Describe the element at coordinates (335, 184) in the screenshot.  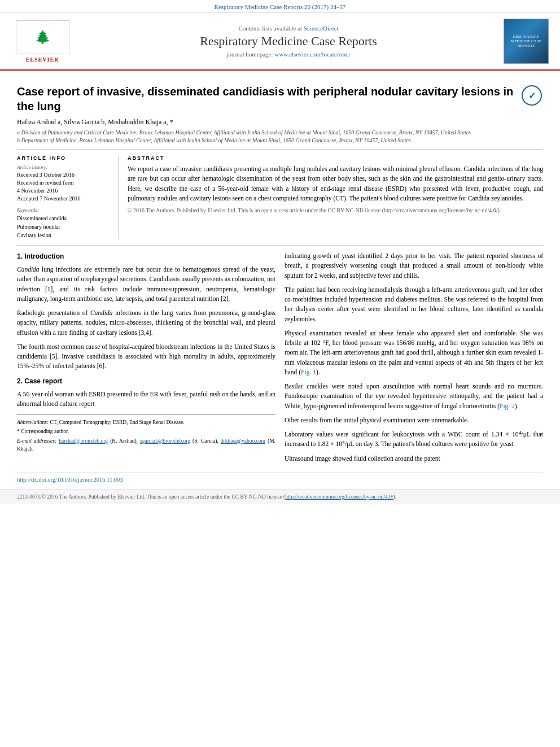
I see `abstract-text: We report a case of invasive candidiasis…` at that location.